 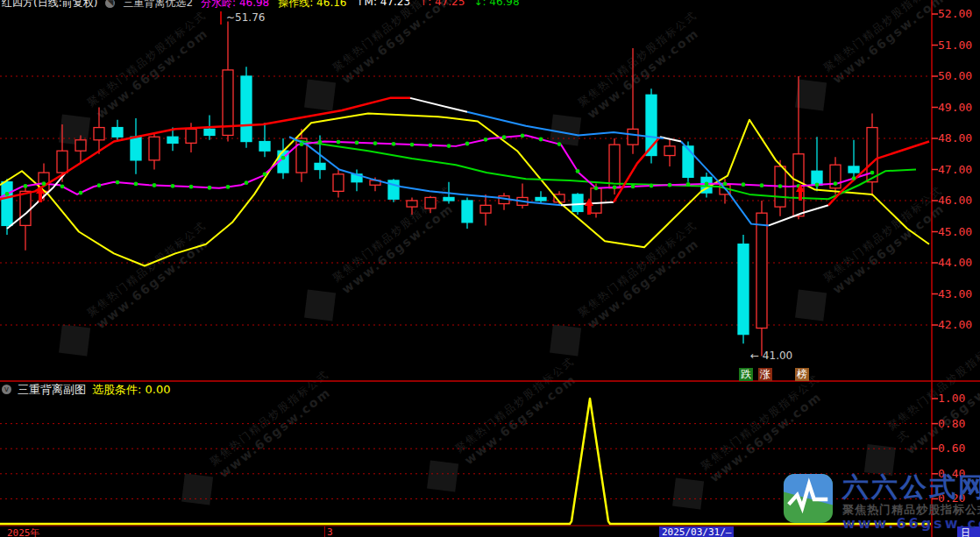 What do you see at coordinates (442, 5) in the screenshot?
I see `indicator-value: ↑: 47.25` at bounding box center [442, 5].